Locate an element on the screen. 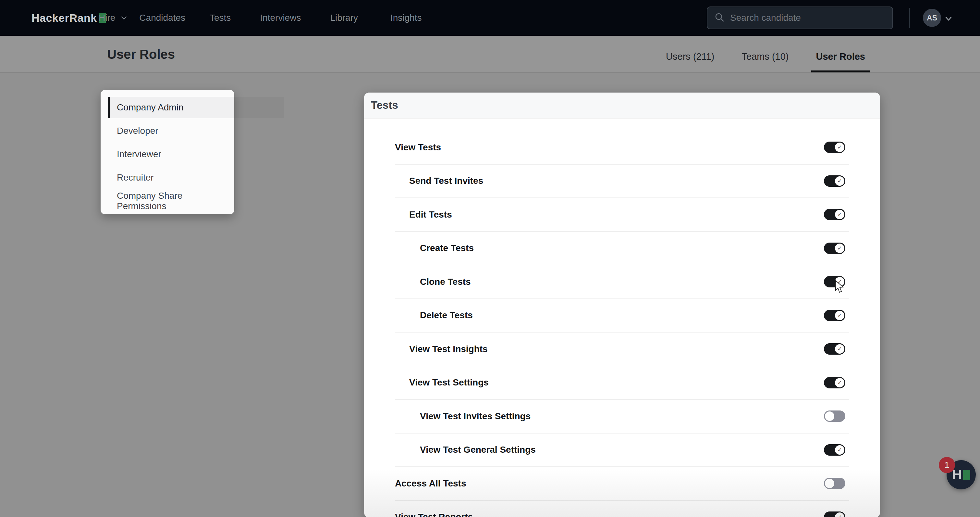  nav-item-label: Insights is located at coordinates (406, 18).